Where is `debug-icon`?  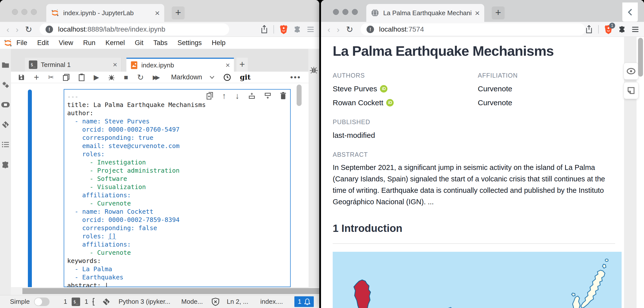
debug-icon is located at coordinates (112, 78).